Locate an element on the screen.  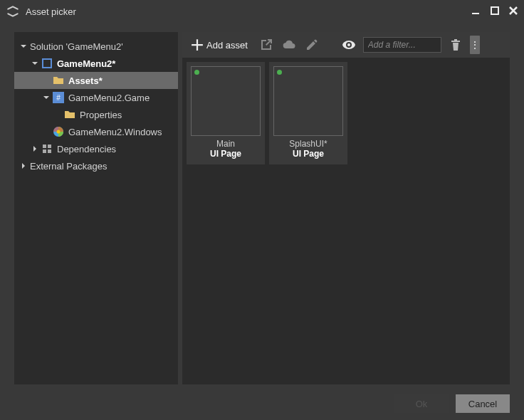
more-button: ⋮ is located at coordinates (475, 45).